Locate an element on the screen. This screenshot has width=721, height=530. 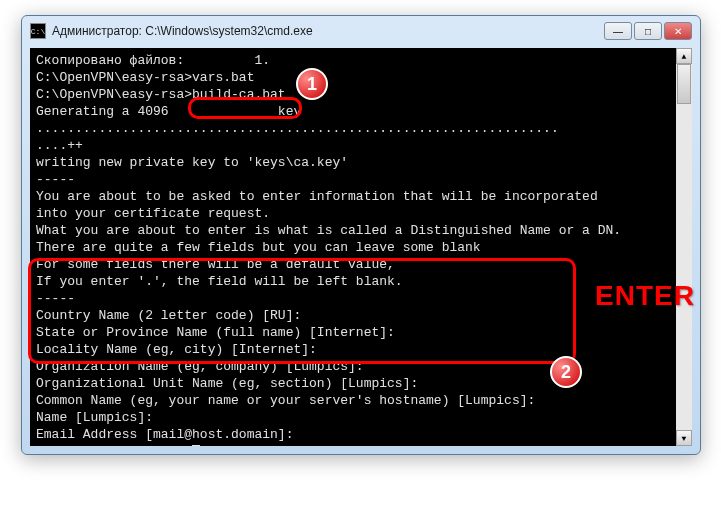
cursor is located at coordinates (196, 446).